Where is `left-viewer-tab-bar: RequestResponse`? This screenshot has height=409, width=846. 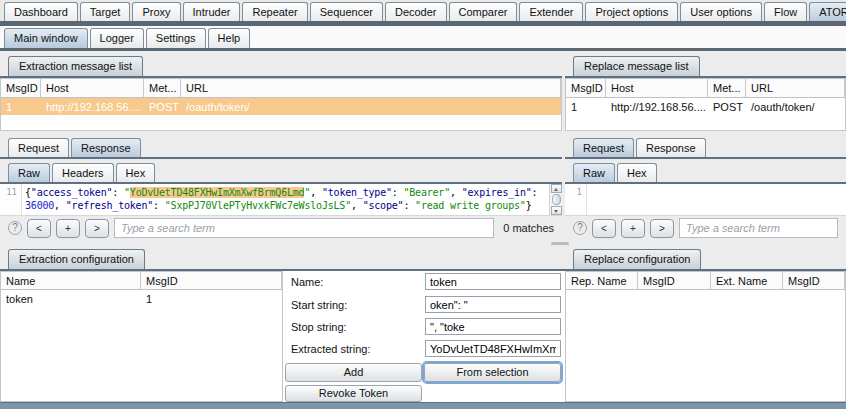
left-viewer-tab-bar: RequestResponse is located at coordinates (72, 148).